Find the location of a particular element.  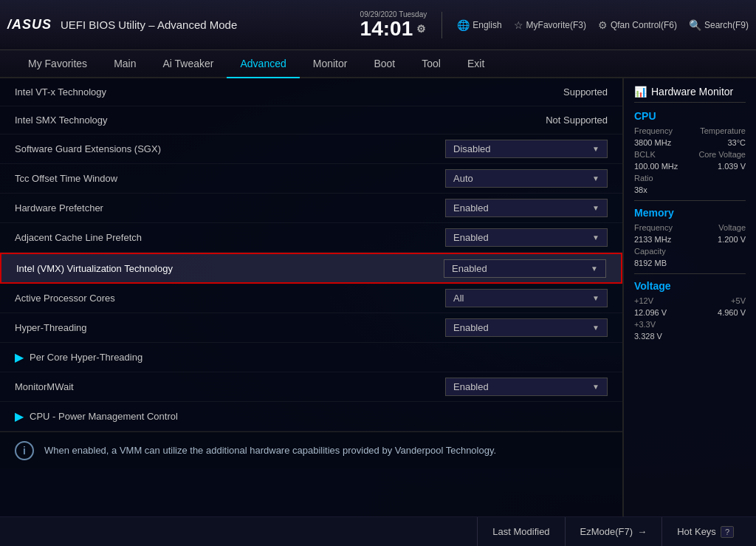

menu-item-exit: Exit is located at coordinates (475, 64).